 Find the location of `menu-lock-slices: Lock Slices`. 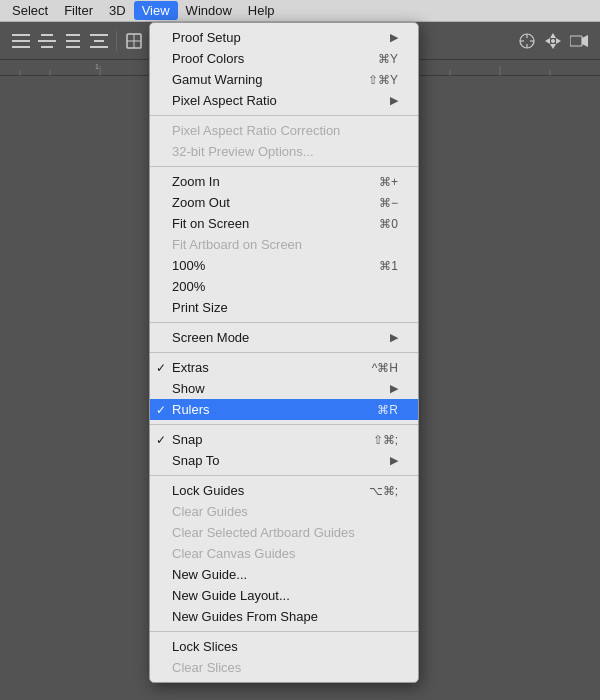

menu-lock-slices: Lock Slices is located at coordinates (284, 646).